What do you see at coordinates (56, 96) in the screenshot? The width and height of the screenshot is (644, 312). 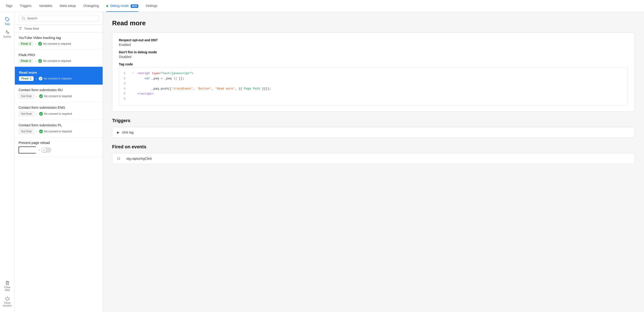 I see `consent-form-ru: No consent is required` at bounding box center [56, 96].